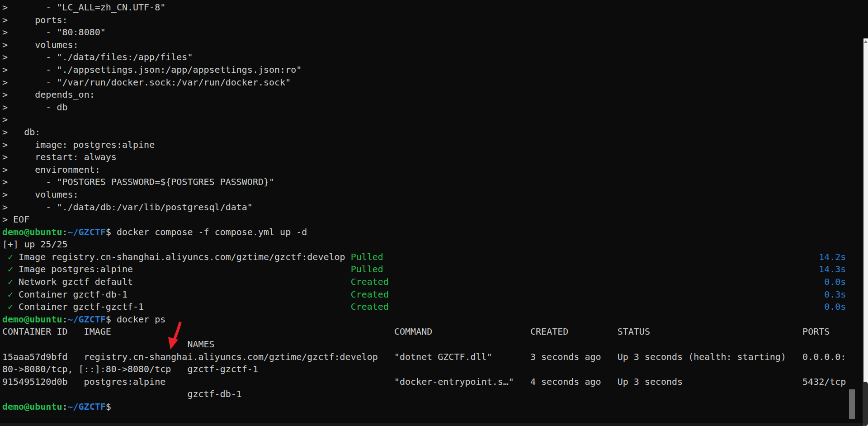  I want to click on terminal-line: >, so click(432, 120).